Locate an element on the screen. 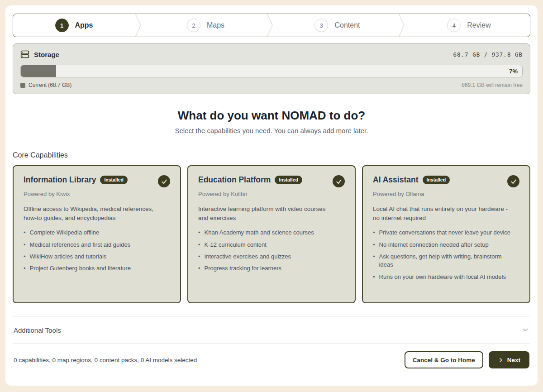  feature-item: •No internet connection needed after set… is located at coordinates (443, 245).